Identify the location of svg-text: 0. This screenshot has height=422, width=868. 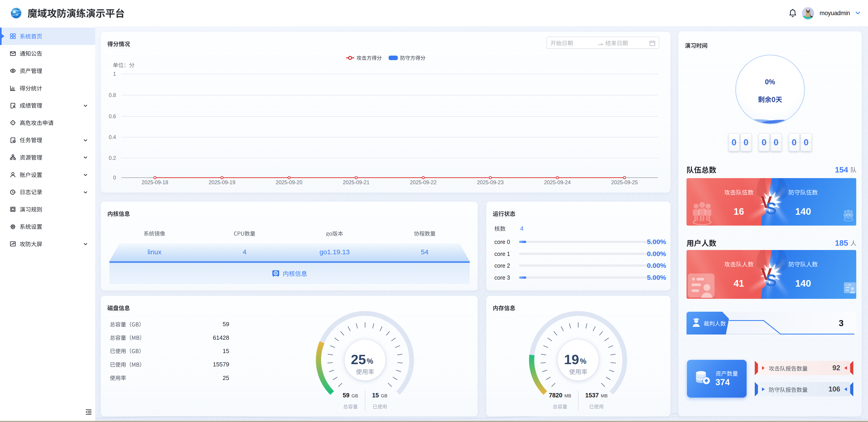
(115, 178).